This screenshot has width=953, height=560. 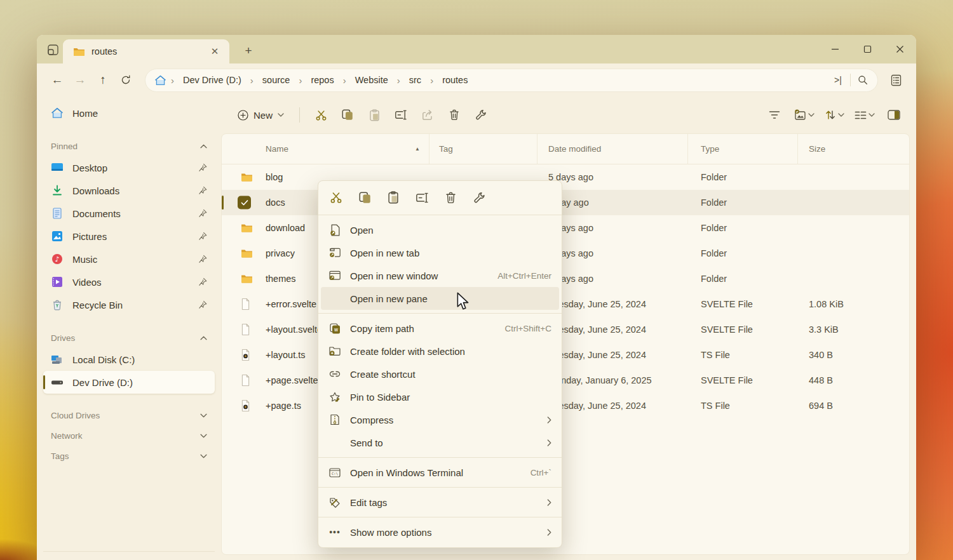 What do you see at coordinates (277, 149) in the screenshot?
I see `column-label: Name` at bounding box center [277, 149].